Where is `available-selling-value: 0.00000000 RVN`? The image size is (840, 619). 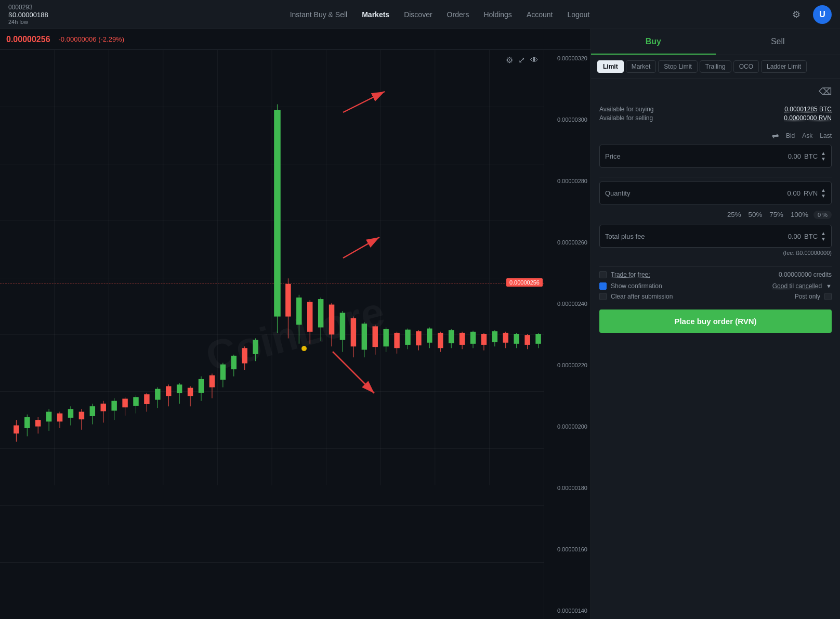 available-selling-value: 0.00000000 RVN is located at coordinates (808, 118).